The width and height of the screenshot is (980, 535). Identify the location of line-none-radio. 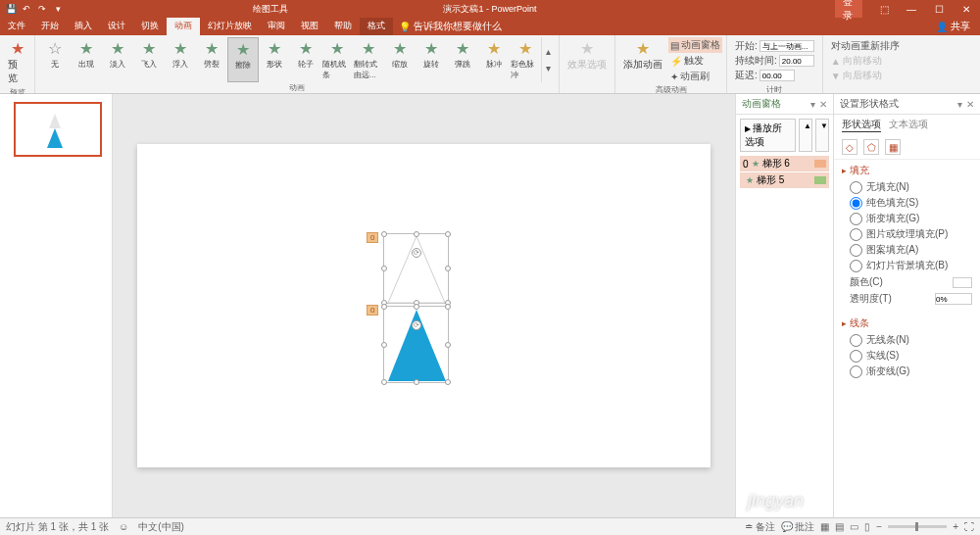
(857, 341).